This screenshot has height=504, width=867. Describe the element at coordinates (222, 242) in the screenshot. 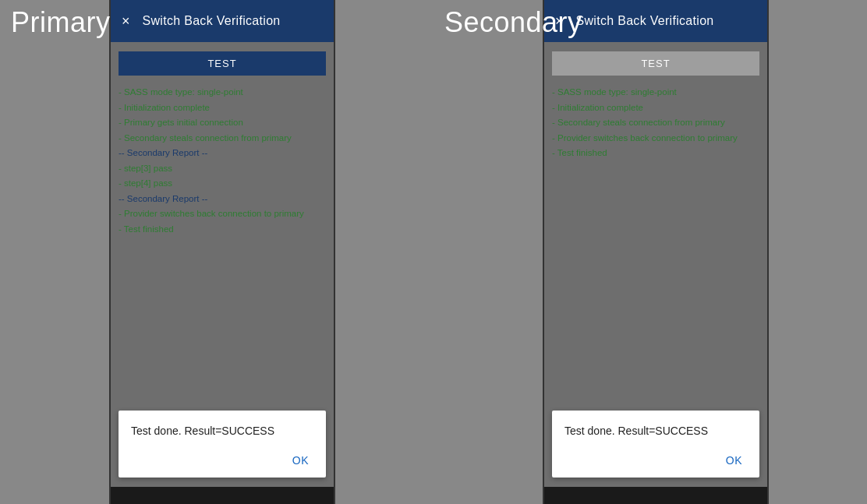

I see `primary-log-area: - SASS mode type: single-point - Initial…` at that location.